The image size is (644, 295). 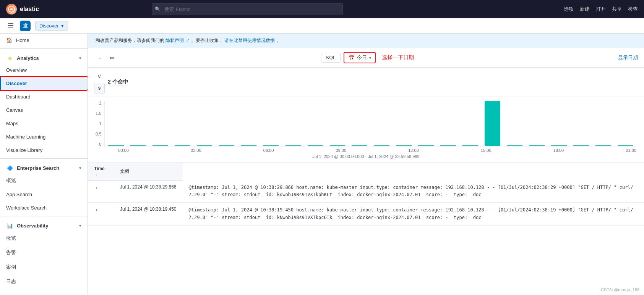 I want to click on x-18: 18:00, so click(x=559, y=150).